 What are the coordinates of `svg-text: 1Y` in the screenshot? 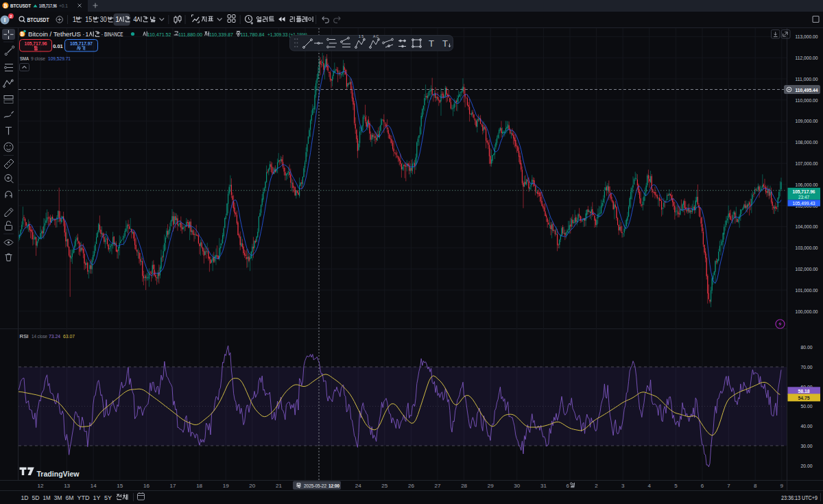 It's located at (97, 498).